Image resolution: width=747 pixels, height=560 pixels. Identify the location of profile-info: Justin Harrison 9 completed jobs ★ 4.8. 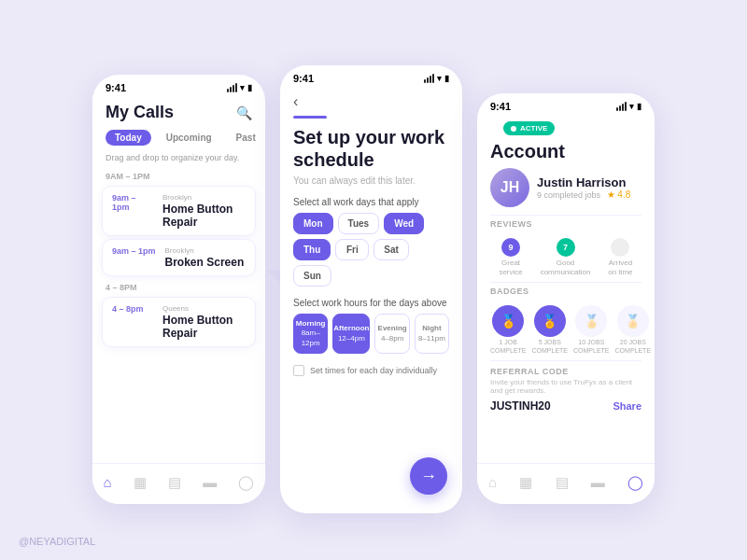
(589, 188).